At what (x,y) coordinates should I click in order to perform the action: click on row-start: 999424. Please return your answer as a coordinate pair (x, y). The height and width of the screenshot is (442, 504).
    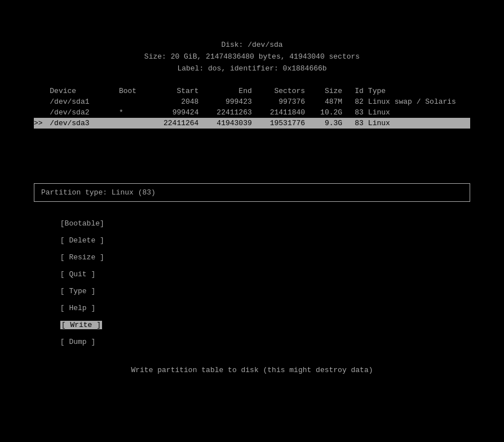
    Looking at the image, I should click on (172, 113).